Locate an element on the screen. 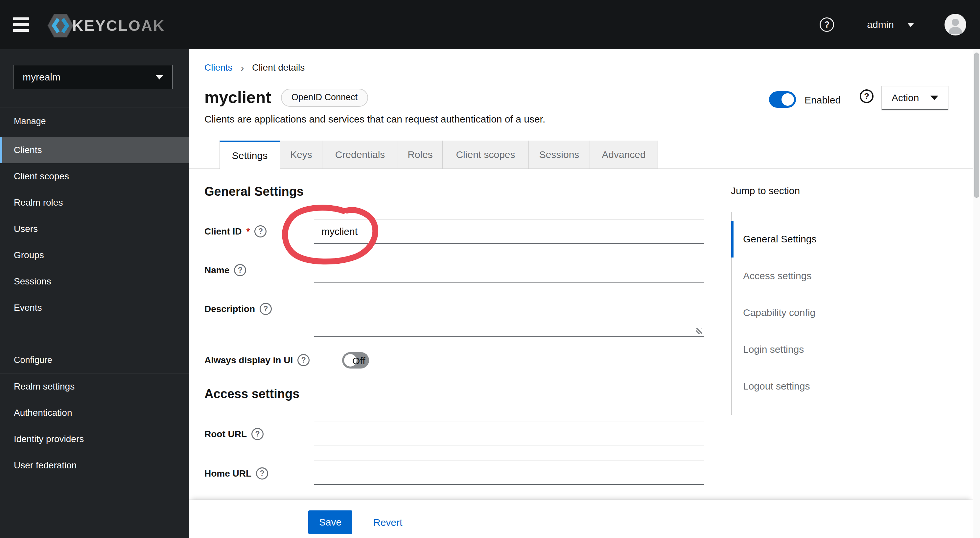 This screenshot has height=538, width=980. tab-roles: Roles is located at coordinates (420, 154).